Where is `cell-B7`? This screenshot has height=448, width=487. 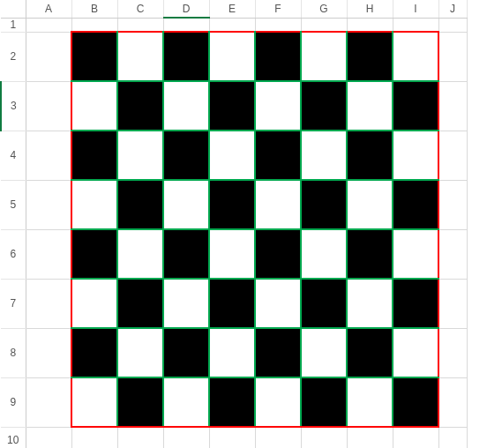 cell-B7 is located at coordinates (94, 303).